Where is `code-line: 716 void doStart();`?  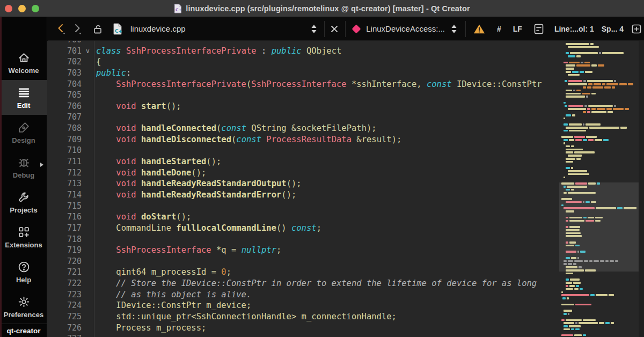 code-line: 716 void doStart(); is located at coordinates (303, 217).